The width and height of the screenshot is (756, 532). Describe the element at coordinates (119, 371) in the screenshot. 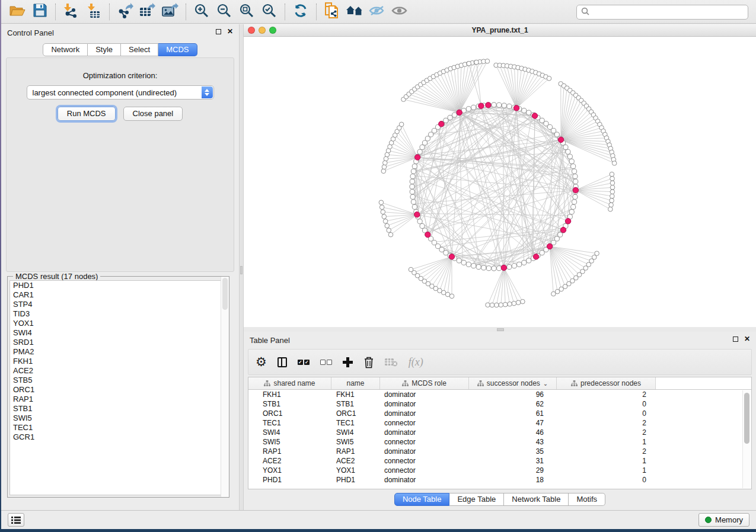

I see `mcds-list-item: ACE2` at that location.